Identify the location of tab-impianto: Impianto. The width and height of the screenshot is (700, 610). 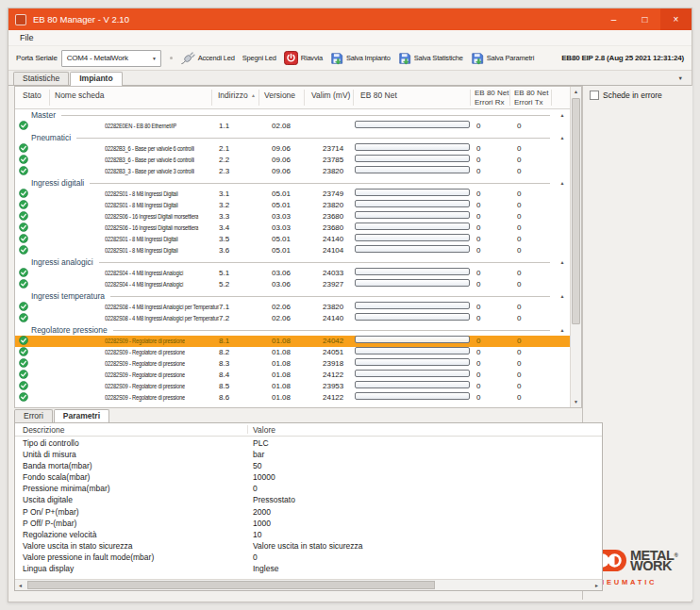
(96, 79).